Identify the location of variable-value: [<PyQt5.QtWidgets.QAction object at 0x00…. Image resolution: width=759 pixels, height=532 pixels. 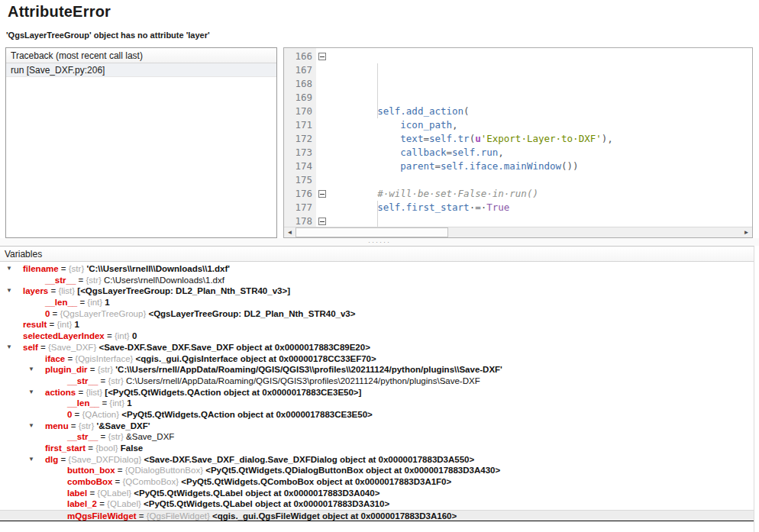
(233, 392).